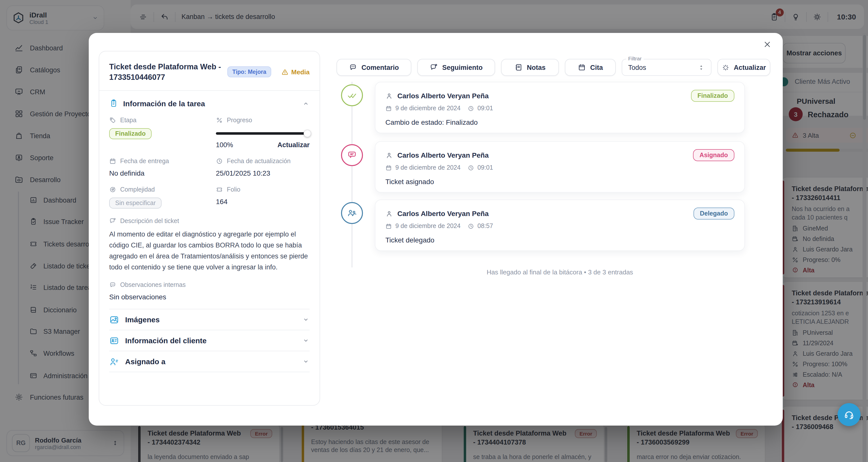  Describe the element at coordinates (701, 67) in the screenshot. I see `select-arrows-icon` at that location.